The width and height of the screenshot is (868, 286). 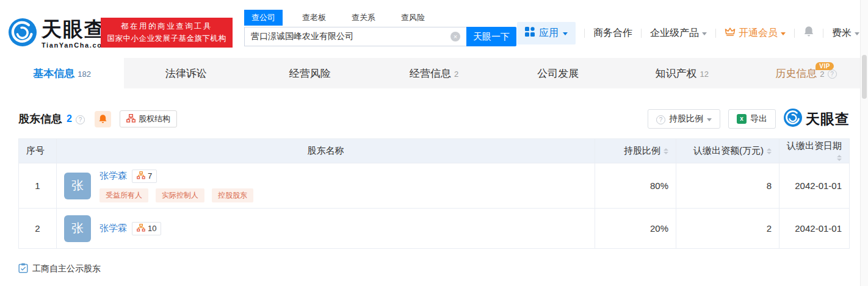 What do you see at coordinates (70, 119) in the screenshot?
I see `shareholder-count: 2` at bounding box center [70, 119].